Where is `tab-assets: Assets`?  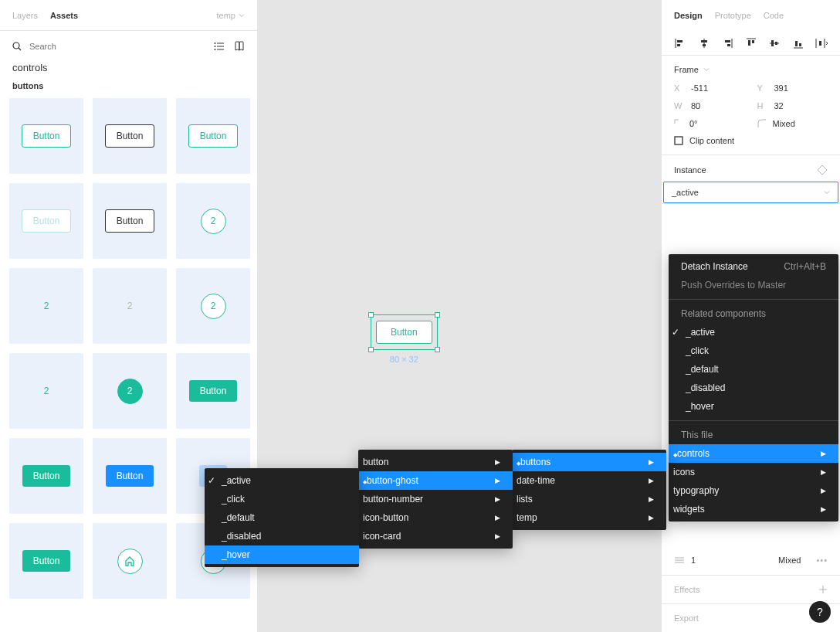
tab-assets: Assets is located at coordinates (64, 15).